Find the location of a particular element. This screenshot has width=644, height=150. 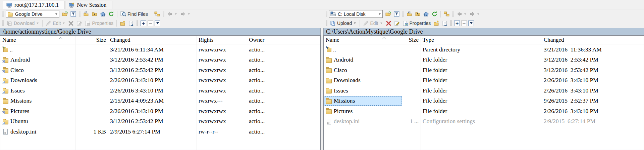

file-row: desktop.ini1 KB2/9/2015 6:27:14 PMrw-r--… is located at coordinates (160, 132).